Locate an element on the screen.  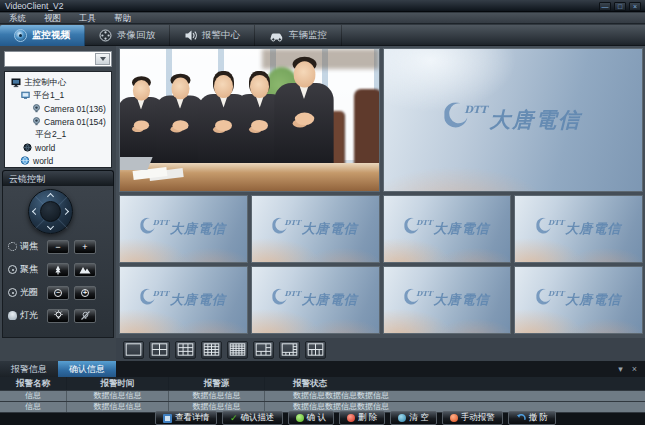
delete-dot-icon is located at coordinates (351, 418).